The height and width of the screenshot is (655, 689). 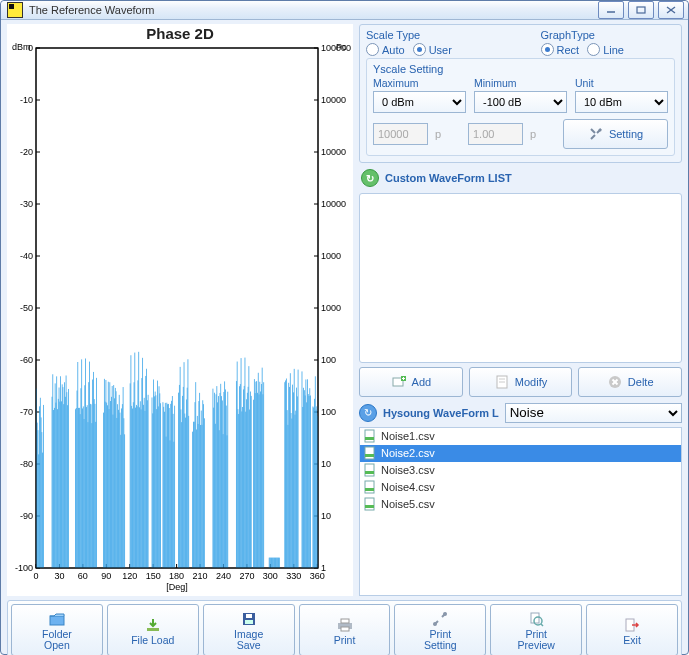 I want to click on folder-open-button: FolderOpen, so click(x=57, y=630).